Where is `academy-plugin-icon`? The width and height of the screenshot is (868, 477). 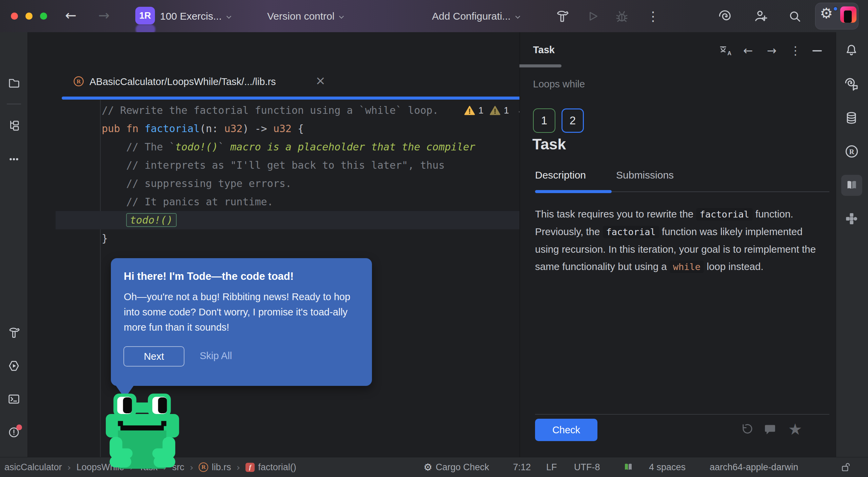
academy-plugin-icon is located at coordinates (852, 219).